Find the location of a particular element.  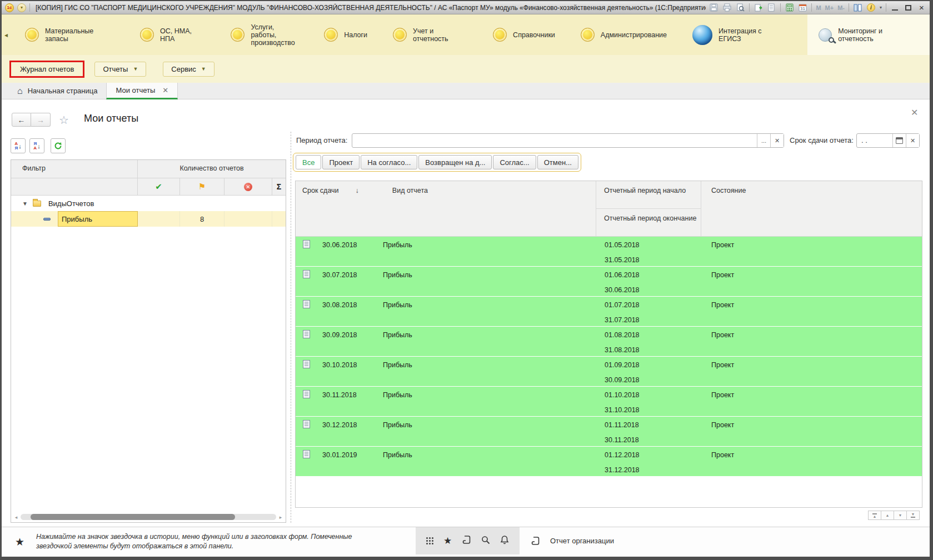

tree-item-profit: Прибыль 8 is located at coordinates (148, 219).